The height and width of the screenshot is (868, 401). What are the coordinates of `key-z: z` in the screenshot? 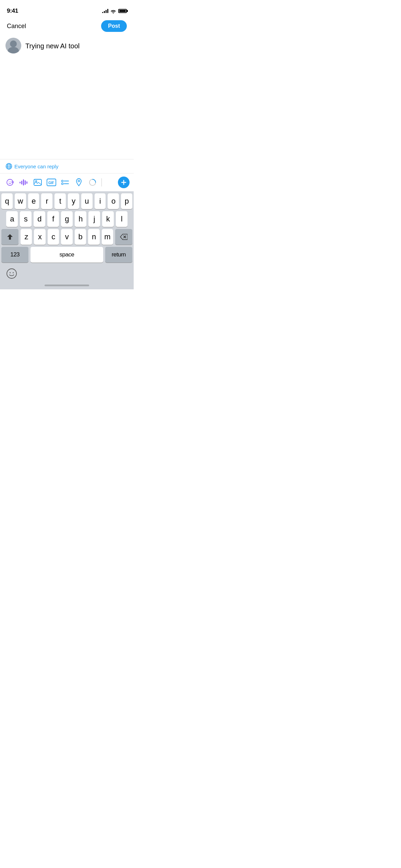 It's located at (26, 237).